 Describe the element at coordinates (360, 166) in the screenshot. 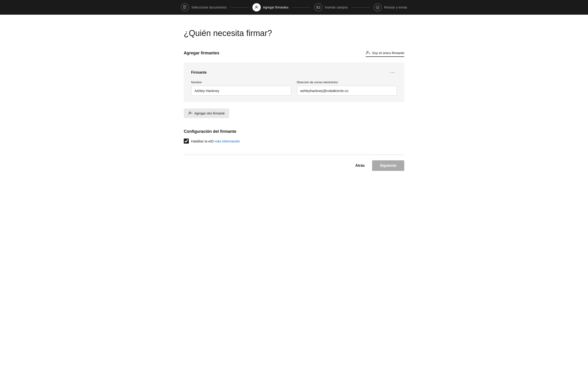

I see `back-button: Atrás` at that location.